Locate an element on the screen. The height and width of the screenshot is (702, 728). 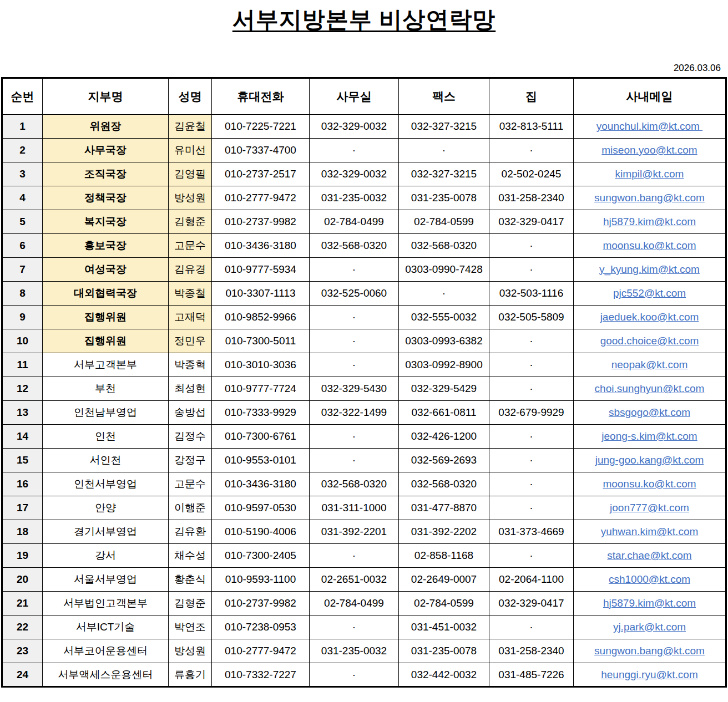
cell-email: hj5879.kim@kt.com is located at coordinates (650, 222).